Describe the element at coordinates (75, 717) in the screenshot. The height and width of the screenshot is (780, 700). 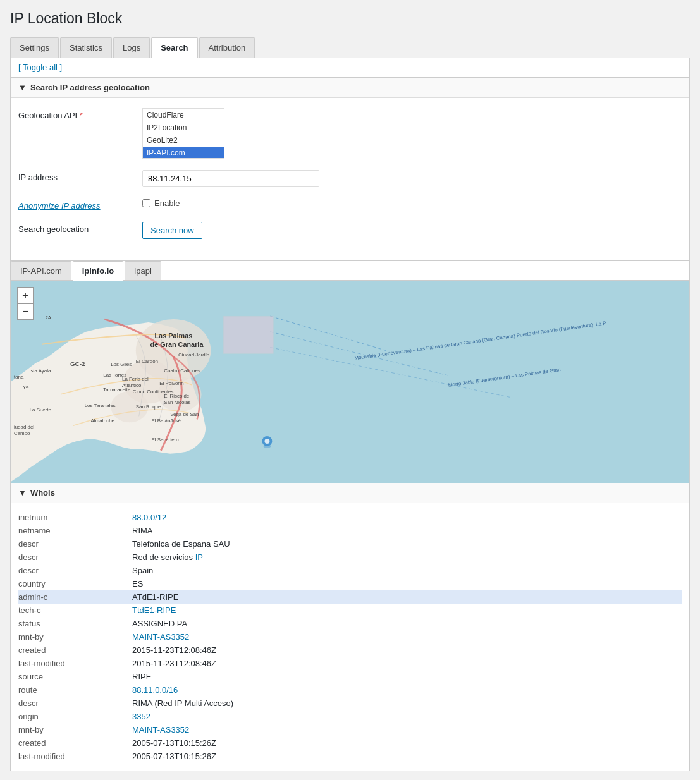
I see `whois-key-origin: origin` at that location.